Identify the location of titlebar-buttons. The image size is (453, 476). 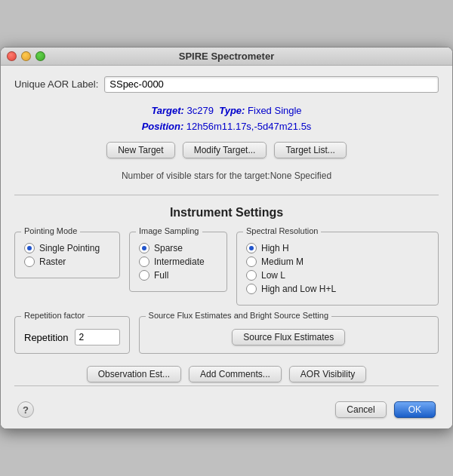
(26, 56).